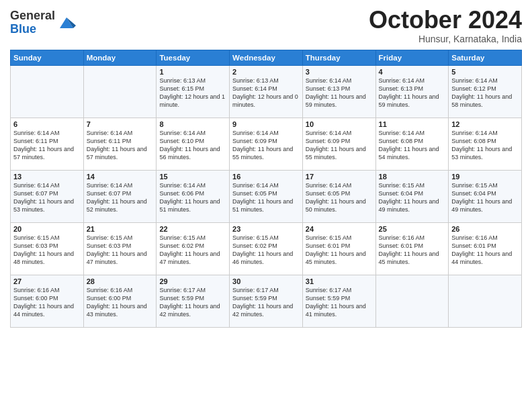  What do you see at coordinates (266, 58) in the screenshot?
I see `day-header-wednesday: Wednesday` at bounding box center [266, 58].